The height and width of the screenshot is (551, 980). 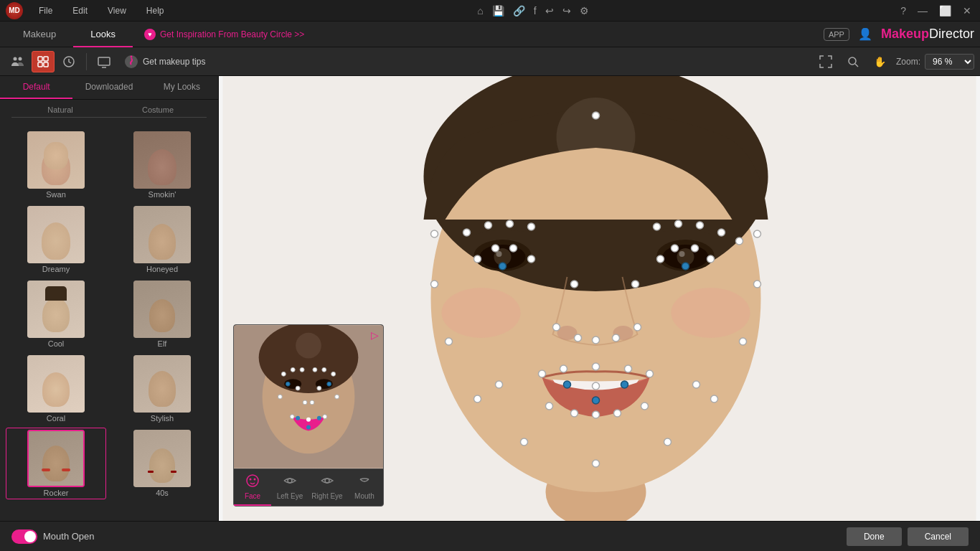 What do you see at coordinates (290, 488) in the screenshot?
I see `face-tab-left-eye: Left Eye` at bounding box center [290, 488].